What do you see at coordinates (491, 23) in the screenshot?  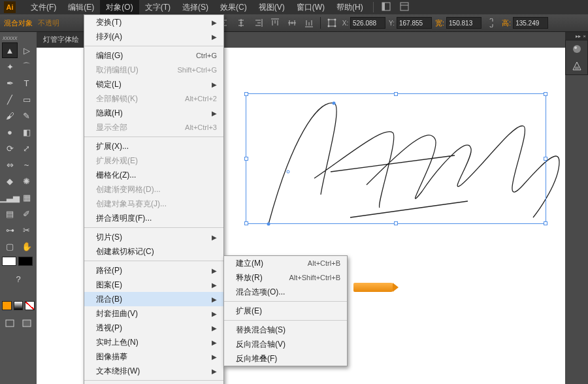 I see `link-wh-icon` at bounding box center [491, 23].